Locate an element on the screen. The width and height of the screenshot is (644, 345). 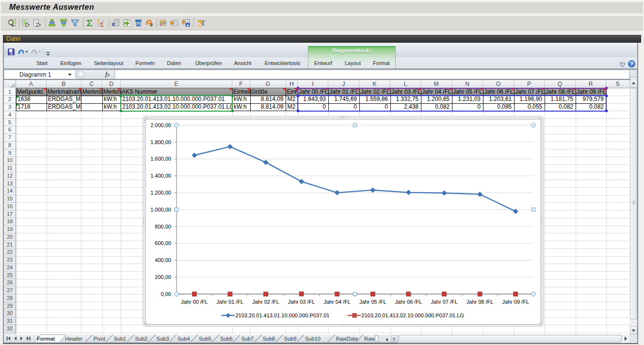
svg-text: Jahr 00 /FL is located at coordinates (194, 302).